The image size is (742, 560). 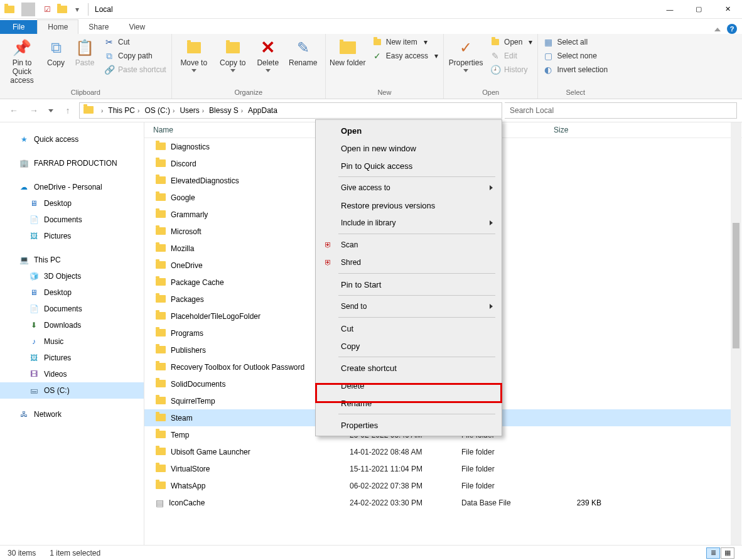 I want to click on ctx-include-library: Include in library, so click(x=409, y=223).